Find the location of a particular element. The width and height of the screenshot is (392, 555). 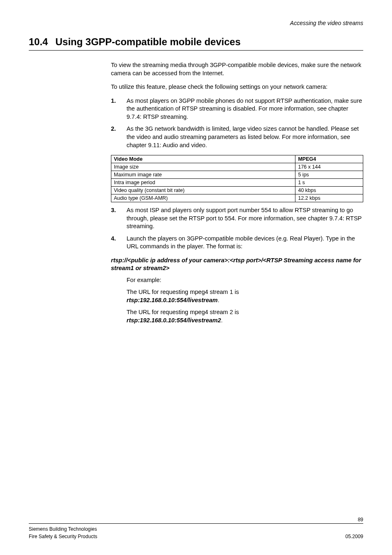

example-url: rtsp:192.168.0.10:554/livestream is located at coordinates (172, 300).